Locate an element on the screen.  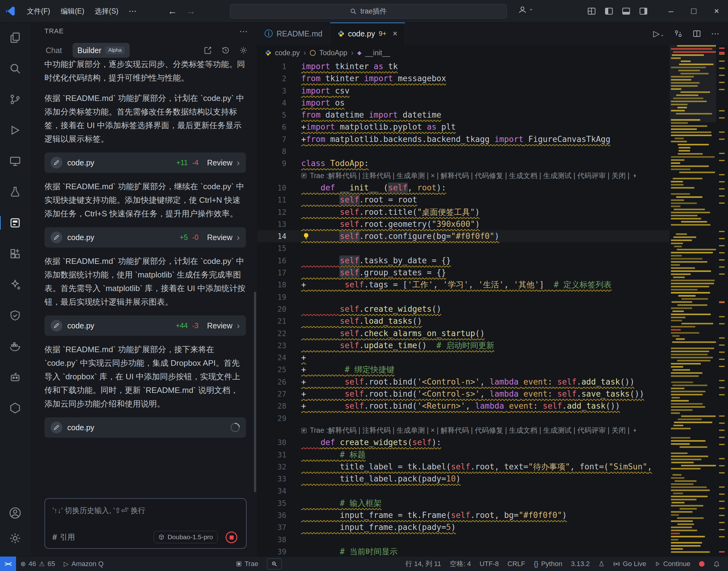
menu-more-icon: ⋯ is located at coordinates (133, 11).